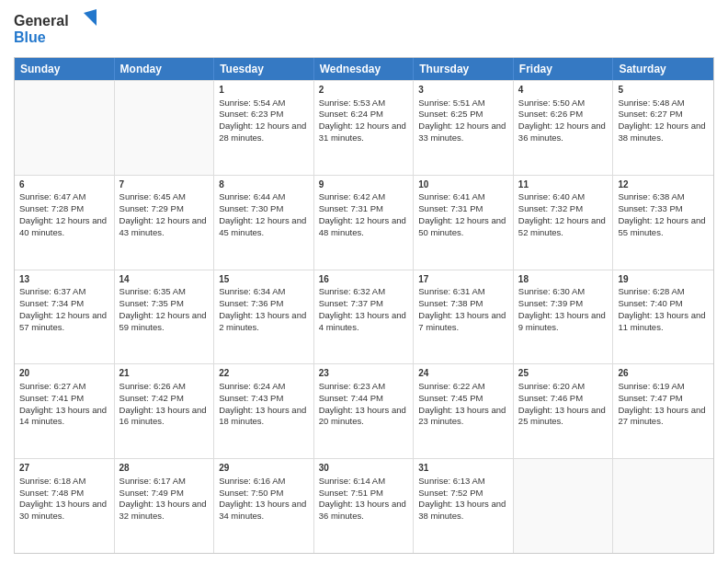 The height and width of the screenshot is (563, 728). I want to click on sunset: Sunset: 7:44 PM, so click(351, 397).